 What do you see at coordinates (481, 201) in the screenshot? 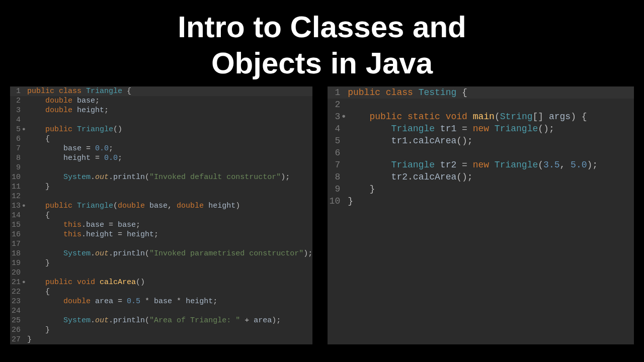
I see `code-line: 10}` at bounding box center [481, 201].